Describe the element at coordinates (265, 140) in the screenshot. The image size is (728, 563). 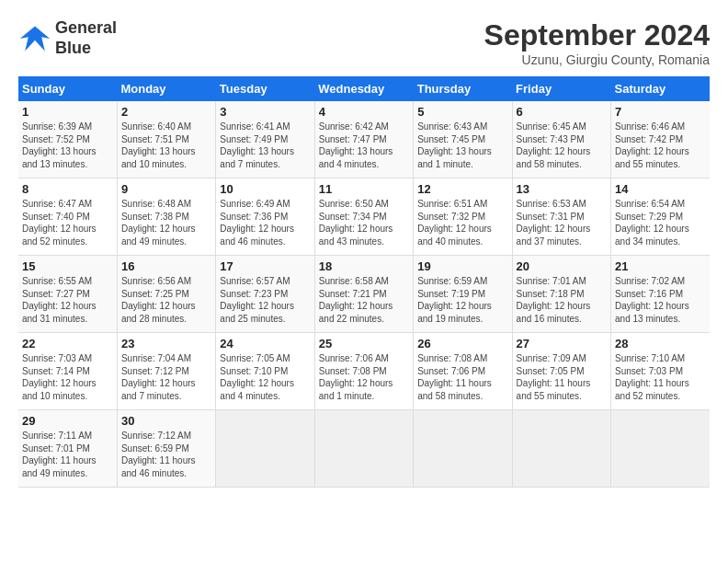
I see `calendar-cell: 3Sunrise: 6:41 AM Sunset: 7:49 PM Daylig…` at that location.